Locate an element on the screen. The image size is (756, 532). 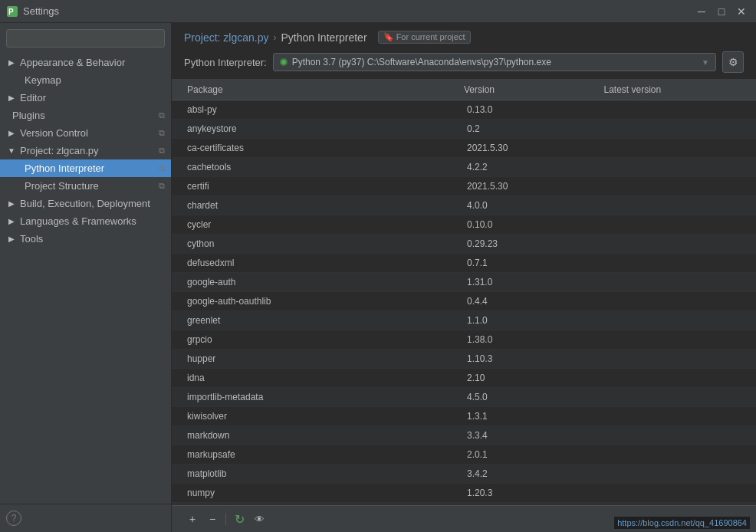
table-row: ca-certificates 2021.5.30 is located at coordinates (464, 149).